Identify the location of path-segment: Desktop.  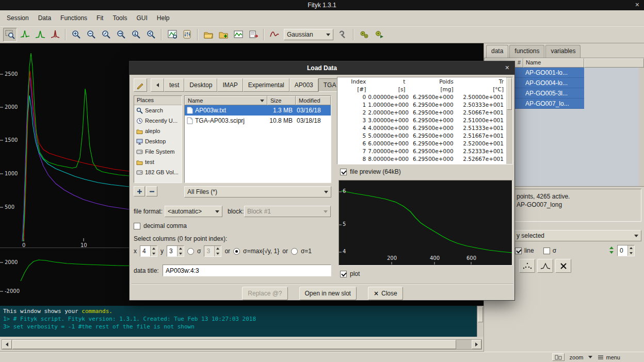
(201, 85).